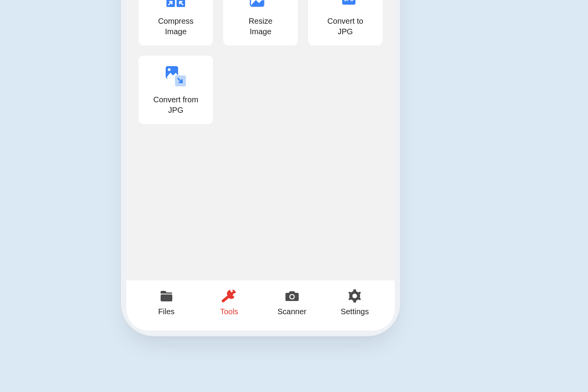 Image resolution: width=588 pixels, height=392 pixels. I want to click on convert-from-jpg-icon, so click(176, 76).